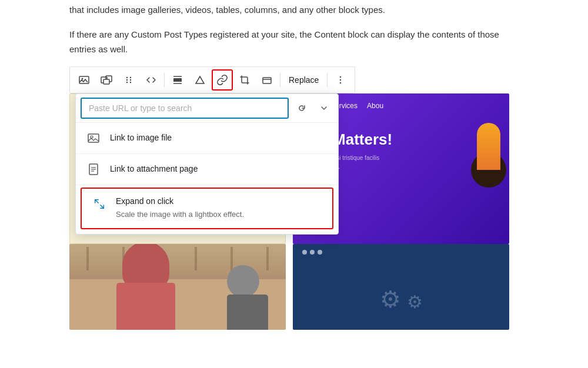  What do you see at coordinates (99, 204) in the screenshot?
I see `expand-lightbox-icon` at bounding box center [99, 204].